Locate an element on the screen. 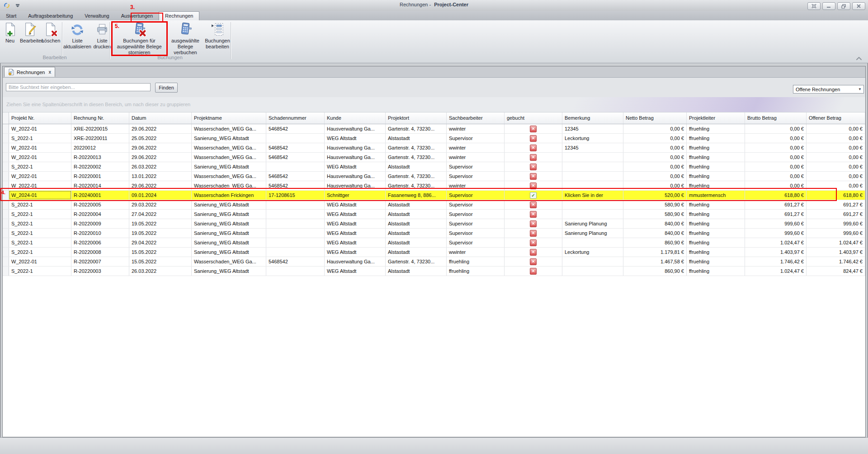  cell-offener: 618,80 € is located at coordinates (836, 195).